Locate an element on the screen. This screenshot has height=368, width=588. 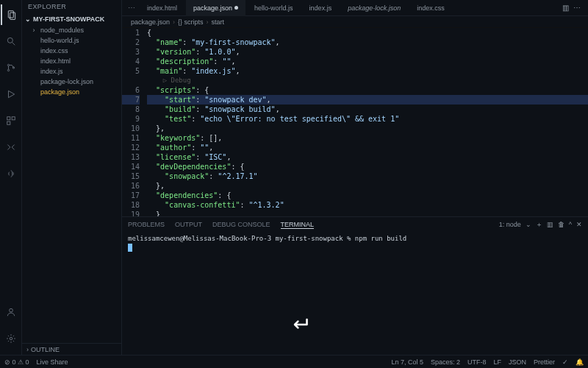
code-line: } is located at coordinates (368, 213).